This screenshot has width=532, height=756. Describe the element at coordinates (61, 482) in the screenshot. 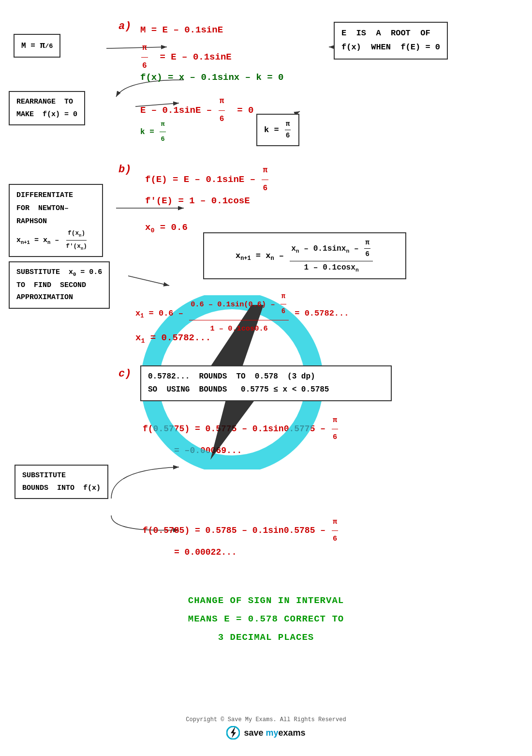

I see `box-substitute-bounds: SUBSTITUTEBOUNDS INTO f(x)` at that location.